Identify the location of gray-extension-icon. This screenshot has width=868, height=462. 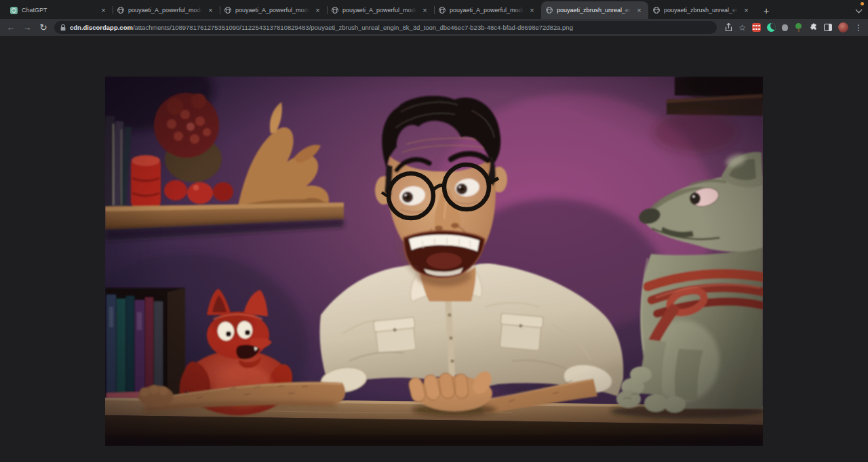
(785, 28).